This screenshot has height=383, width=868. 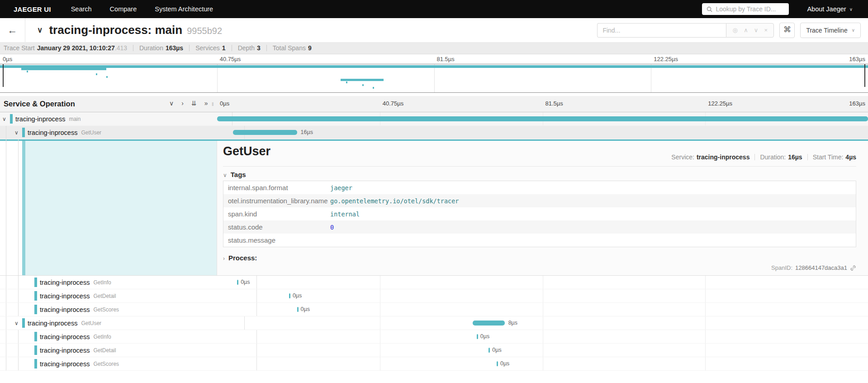 I want to click on collapse-controls: ∨ › ⇊ », so click(x=188, y=103).